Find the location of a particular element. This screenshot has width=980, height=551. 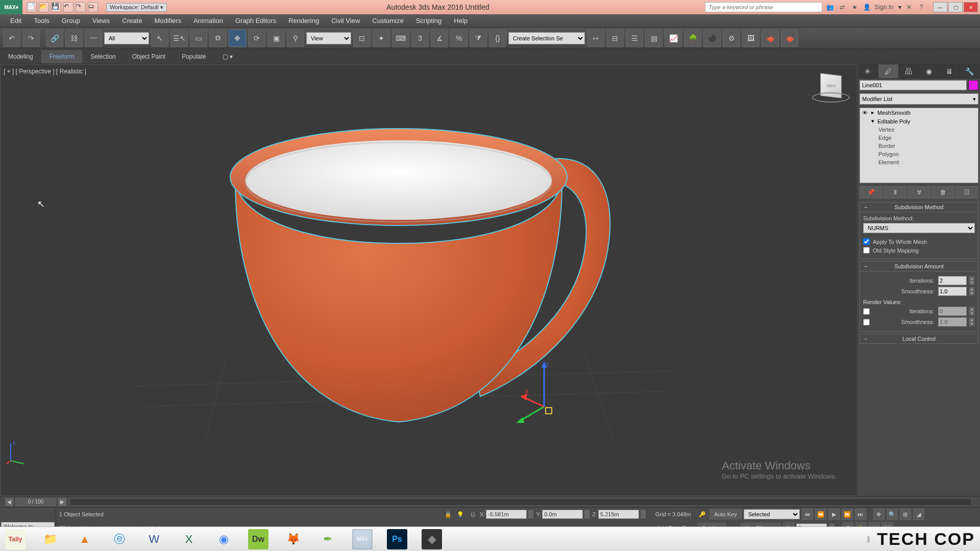

play-icon: ▶ is located at coordinates (834, 514).